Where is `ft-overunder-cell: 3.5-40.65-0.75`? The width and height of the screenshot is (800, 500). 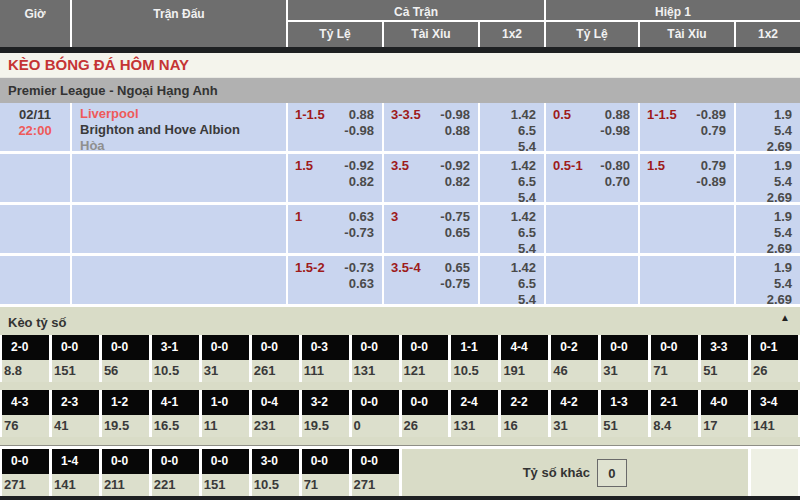
ft-overunder-cell: 3.5-40.65-0.75 is located at coordinates (432, 280).